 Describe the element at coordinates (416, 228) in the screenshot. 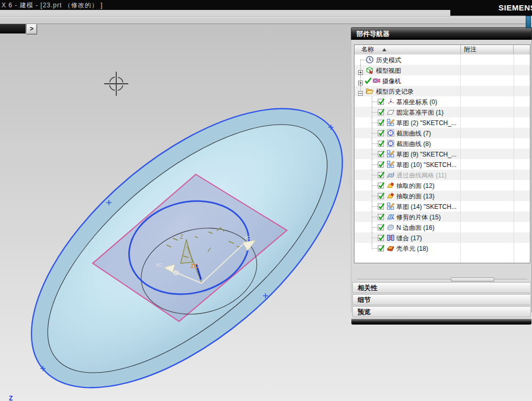

I see `tree-item-label: N 边曲面 (16)` at that location.